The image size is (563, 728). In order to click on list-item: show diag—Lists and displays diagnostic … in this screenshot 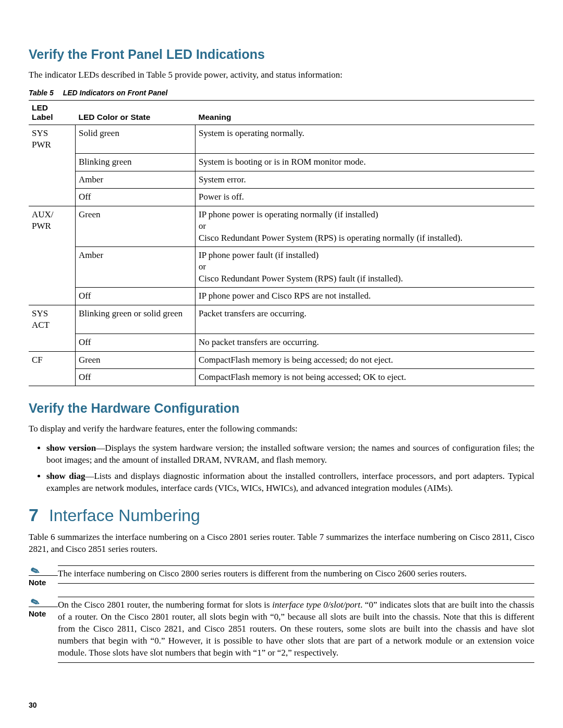, I will do `click(290, 483)`.